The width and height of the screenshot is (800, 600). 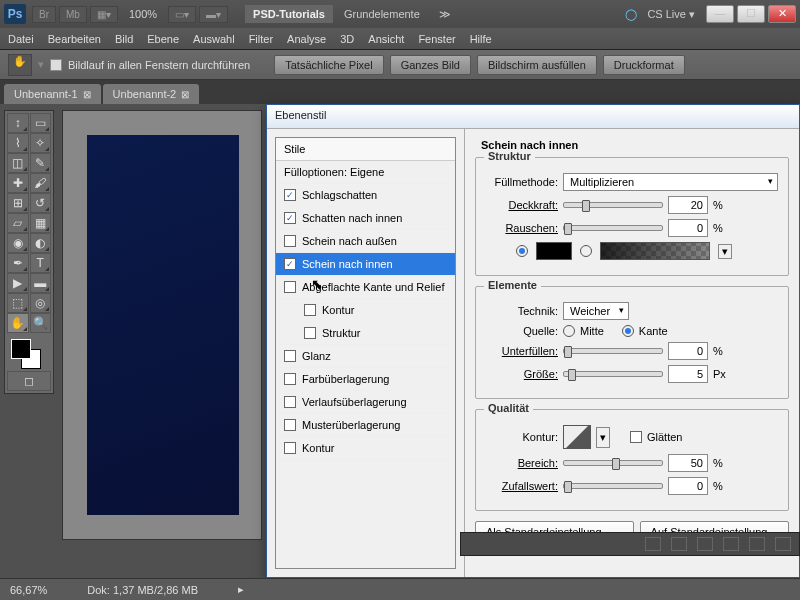 What do you see at coordinates (328, 65) in the screenshot?
I see `actual-pixels-button: Tatsächliche Pixel` at bounding box center [328, 65].